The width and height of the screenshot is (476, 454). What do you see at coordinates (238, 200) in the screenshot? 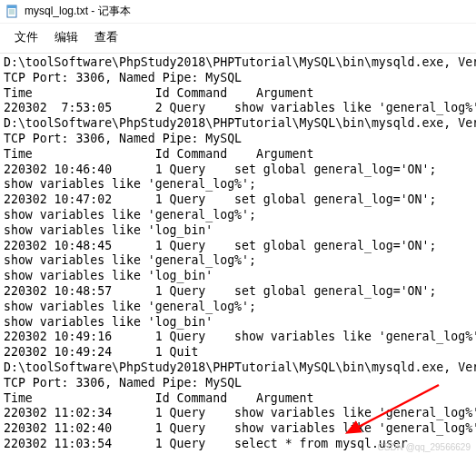
I see `log-line: 220302 10:47:02 1 Query set global gener…` at bounding box center [238, 200].